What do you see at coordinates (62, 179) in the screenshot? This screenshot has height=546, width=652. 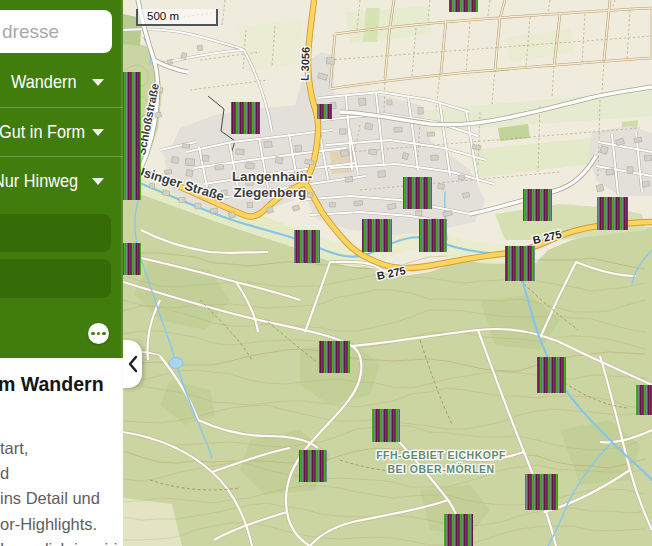 I see `sidebar-controls: Wandern Gut in Form Nur Hinweg` at bounding box center [62, 179].